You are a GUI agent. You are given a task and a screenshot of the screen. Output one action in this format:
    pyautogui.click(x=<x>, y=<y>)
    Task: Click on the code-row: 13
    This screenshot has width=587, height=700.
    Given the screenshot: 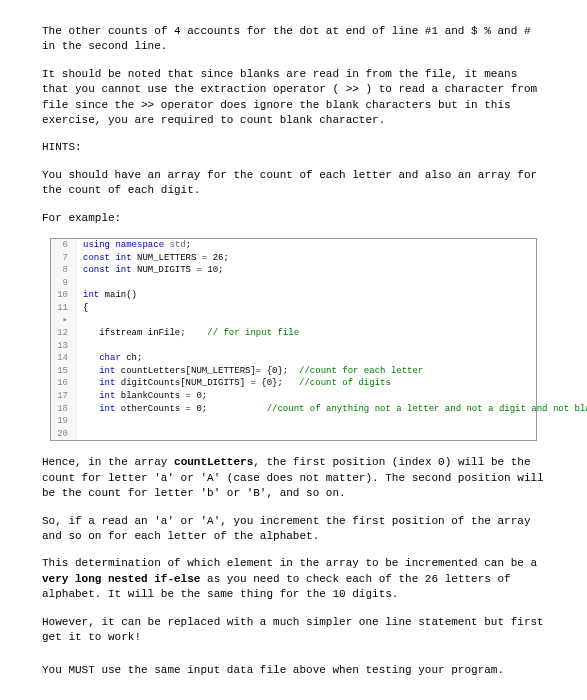 What is the action you would take?
    pyautogui.click(x=294, y=346)
    